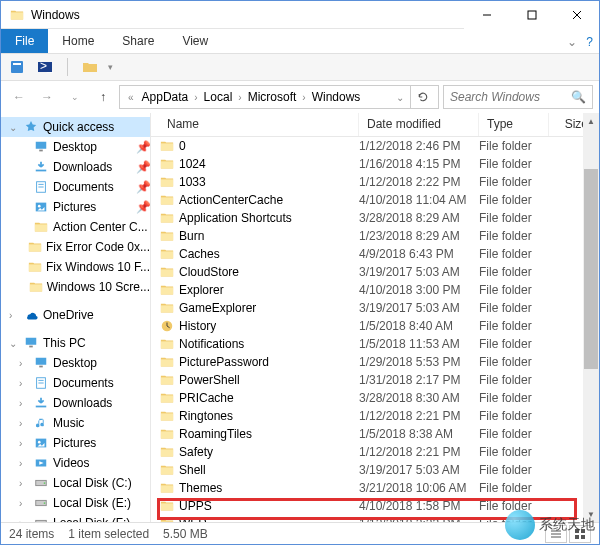 This screenshot has height=545, width=600. What do you see at coordinates (572, 42) in the screenshot?
I see `ribbon-expand-icon: ⌄` at bounding box center [572, 42].